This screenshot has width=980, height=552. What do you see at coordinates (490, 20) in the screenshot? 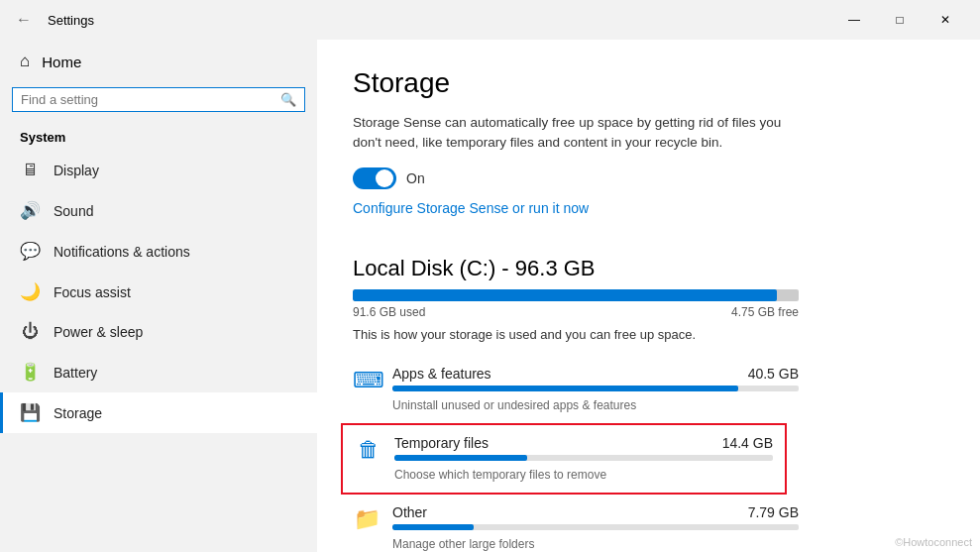
I see `title-bar: ← Settings — □ ✕` at bounding box center [490, 20].